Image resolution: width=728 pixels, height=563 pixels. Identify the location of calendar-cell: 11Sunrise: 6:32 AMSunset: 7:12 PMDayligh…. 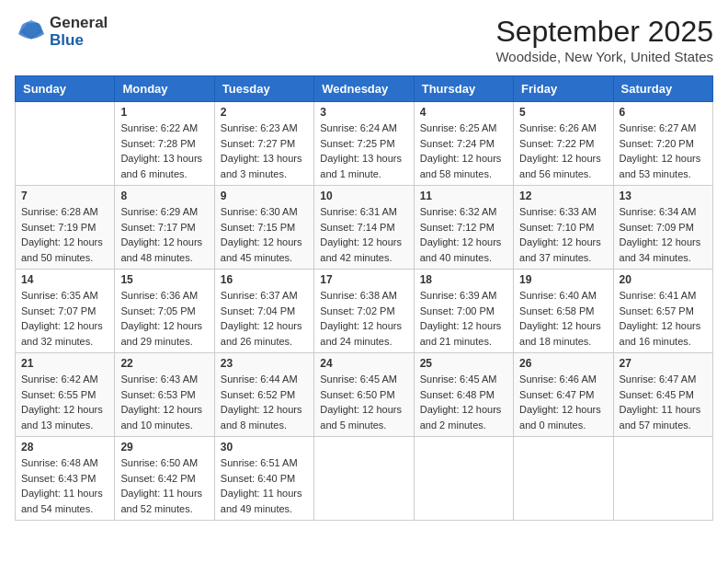
(463, 228).